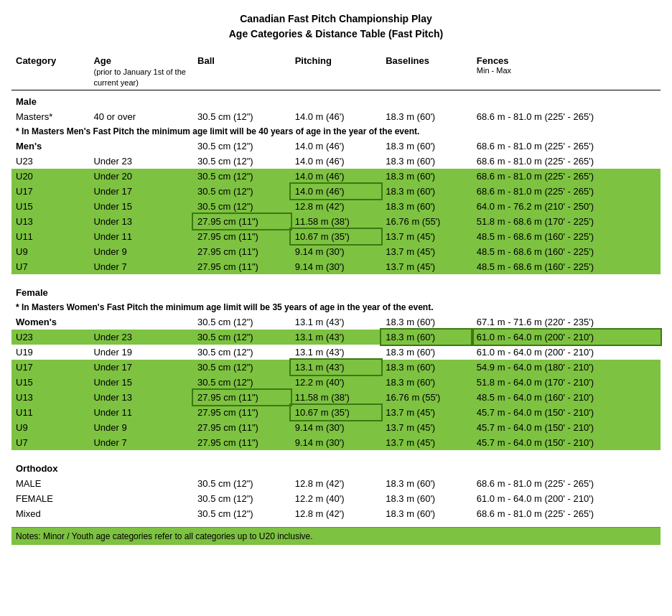  What do you see at coordinates (566, 337) in the screenshot?
I see `cell-fences: 61.0 m - 64.0 m (200' - 210')` at bounding box center [566, 337].